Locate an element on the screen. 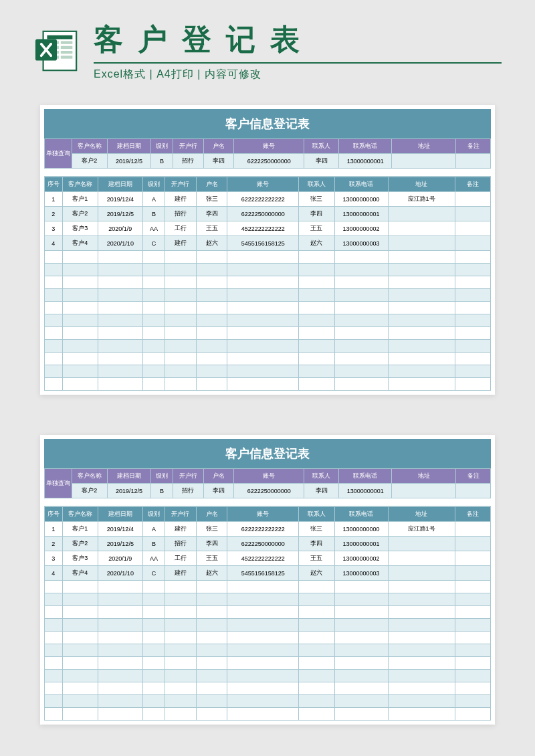  table-cell: 6222250000000 is located at coordinates (263, 214).